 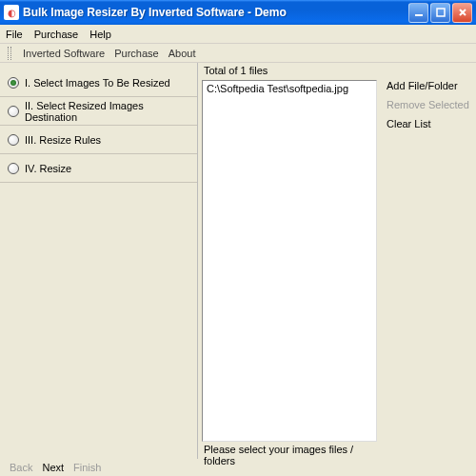 I want to click on maximize-button, so click(x=440, y=13).